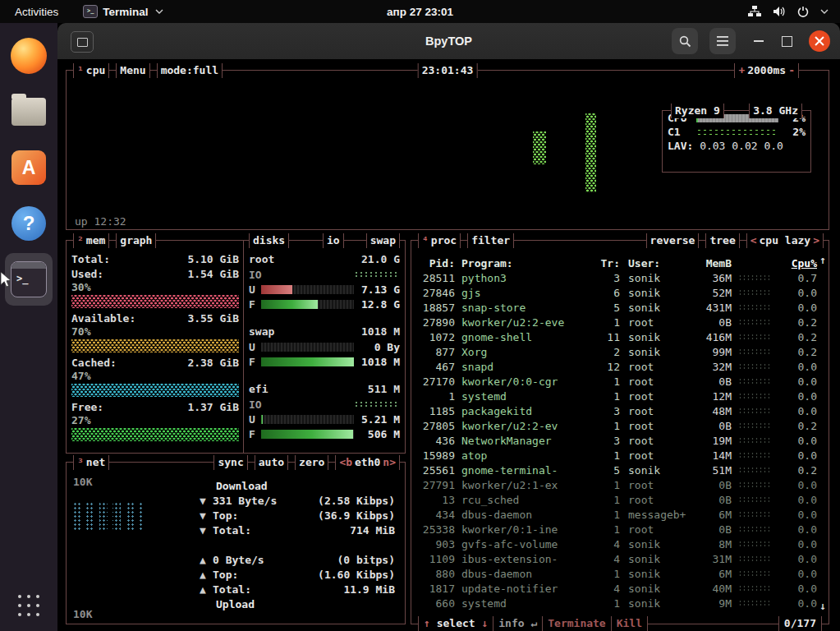  Describe the element at coordinates (435, 588) in the screenshot. I see `proc-pid: 1817` at that location.